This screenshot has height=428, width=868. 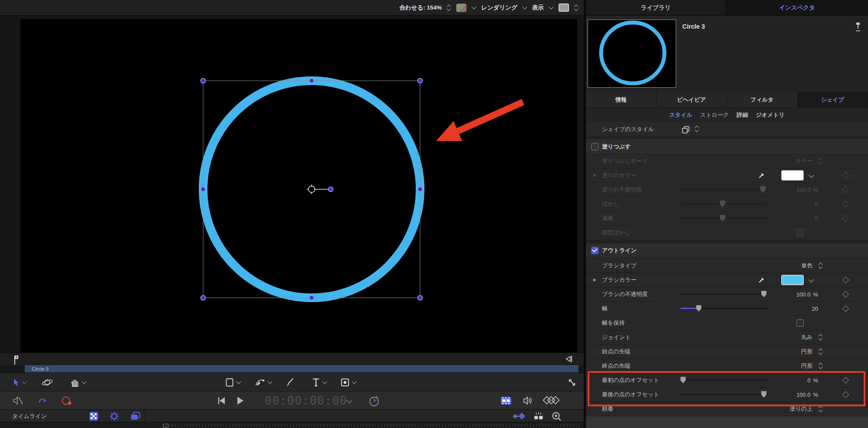 What do you see at coordinates (576, 8) in the screenshot?
I see `layout-stepper-icon` at bounding box center [576, 8].